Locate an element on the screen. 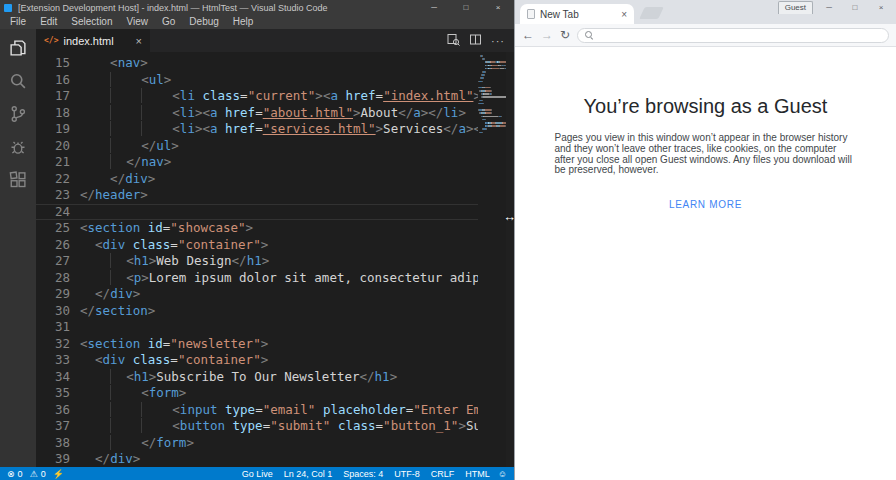 The image size is (896, 480). source-control-icon is located at coordinates (18, 114).